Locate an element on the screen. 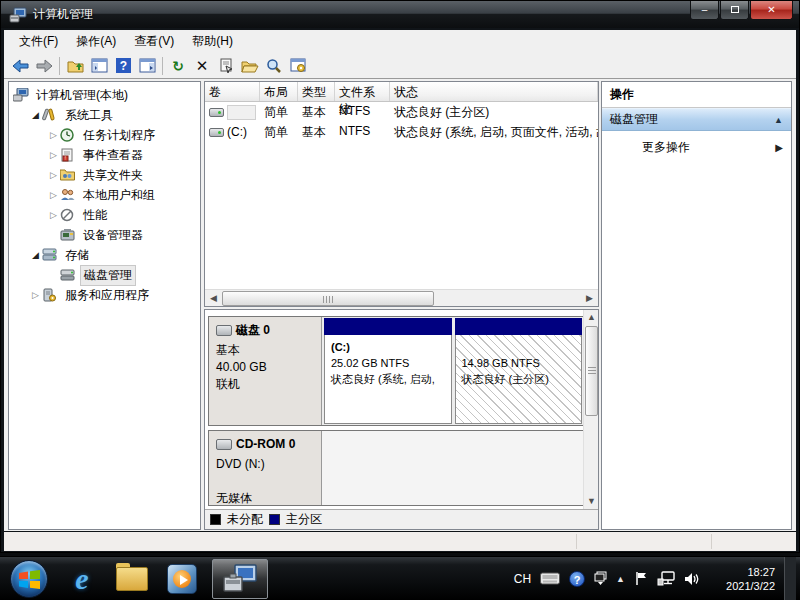 The image size is (800, 600). tree-item-device-manager: 设备管理器 is located at coordinates (104, 235).